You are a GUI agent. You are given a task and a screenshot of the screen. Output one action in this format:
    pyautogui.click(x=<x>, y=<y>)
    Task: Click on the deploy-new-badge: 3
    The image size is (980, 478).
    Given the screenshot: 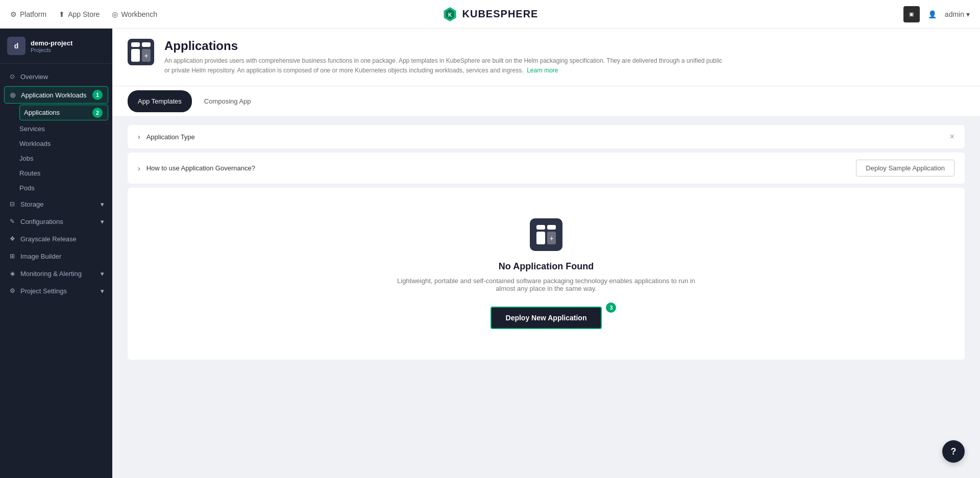 What is the action you would take?
    pyautogui.click(x=611, y=308)
    